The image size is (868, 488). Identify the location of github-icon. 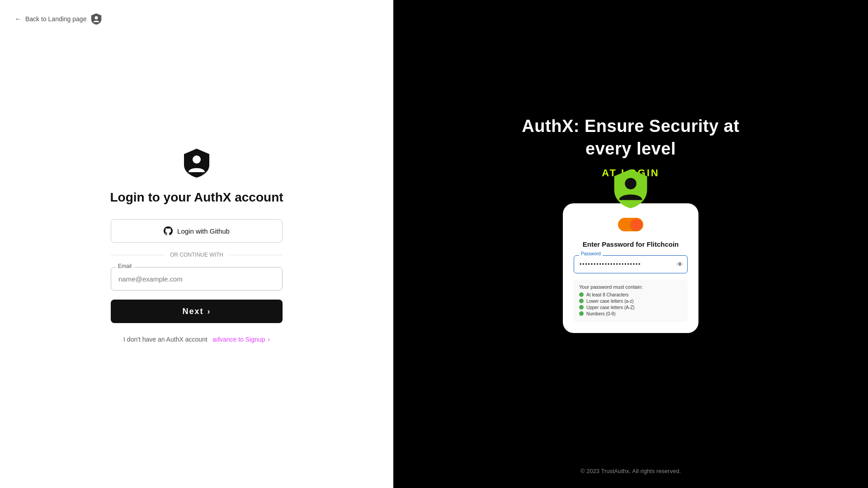
(168, 231).